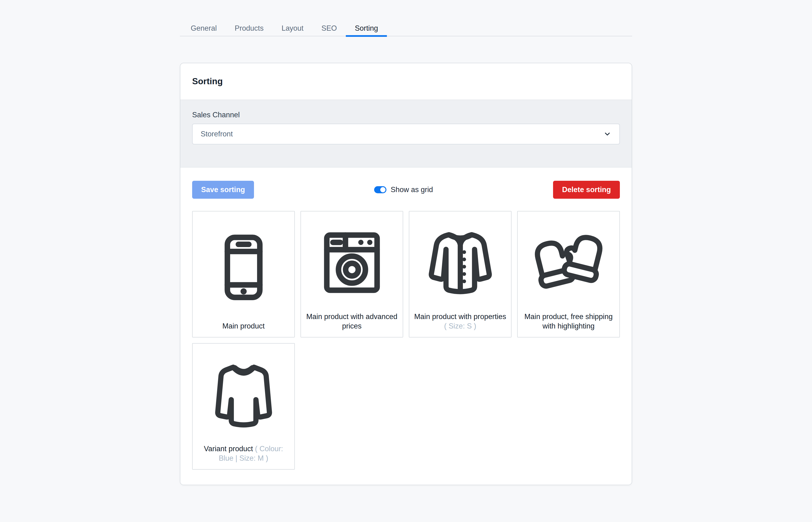 Image resolution: width=812 pixels, height=522 pixels. Describe the element at coordinates (293, 28) in the screenshot. I see `tab-layout: Layout` at that location.